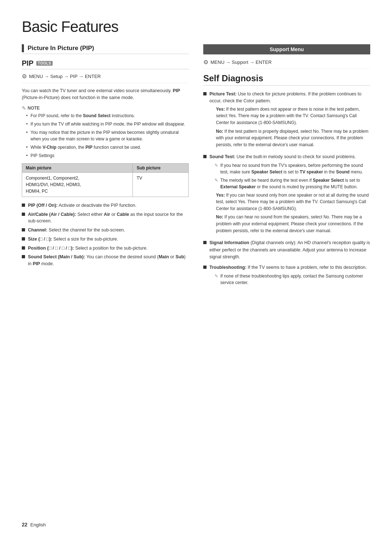 The width and height of the screenshot is (392, 542). I want to click on note-pen-icon: ✎, so click(24, 108).